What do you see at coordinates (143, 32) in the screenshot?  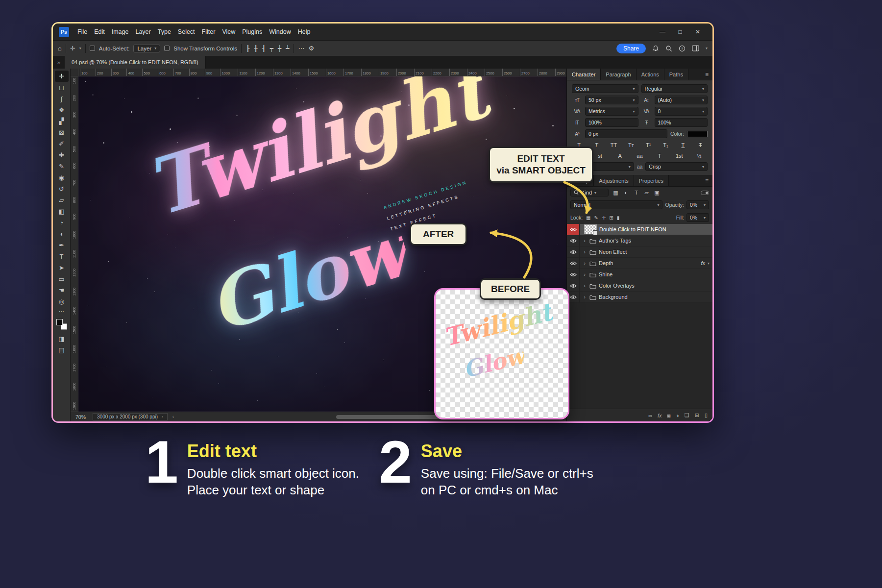 I see `menu-layer: Layer` at bounding box center [143, 32].